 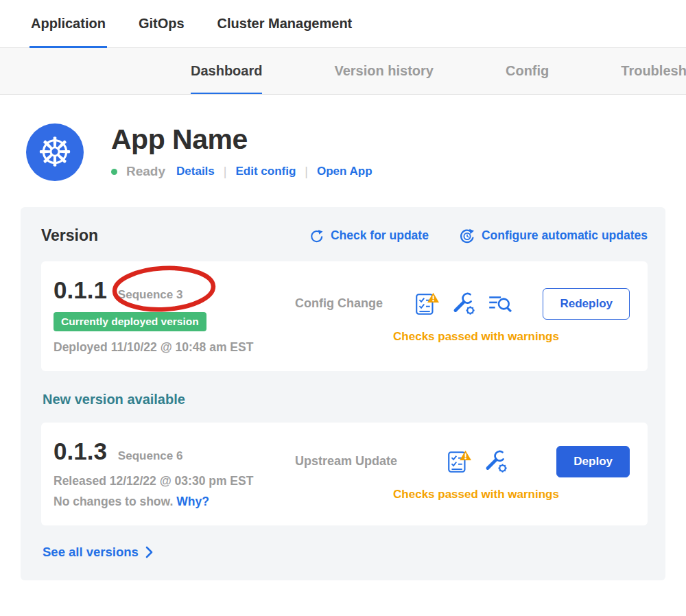 What do you see at coordinates (553, 236) in the screenshot?
I see `configure-auto-updates-button: Configure automatic updates` at bounding box center [553, 236].